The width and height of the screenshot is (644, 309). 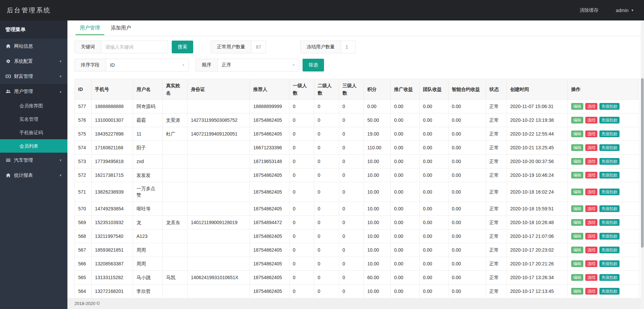 I want to click on table-row: 57417160821168阳子16671233396000110.000.00…, so click(x=357, y=148).